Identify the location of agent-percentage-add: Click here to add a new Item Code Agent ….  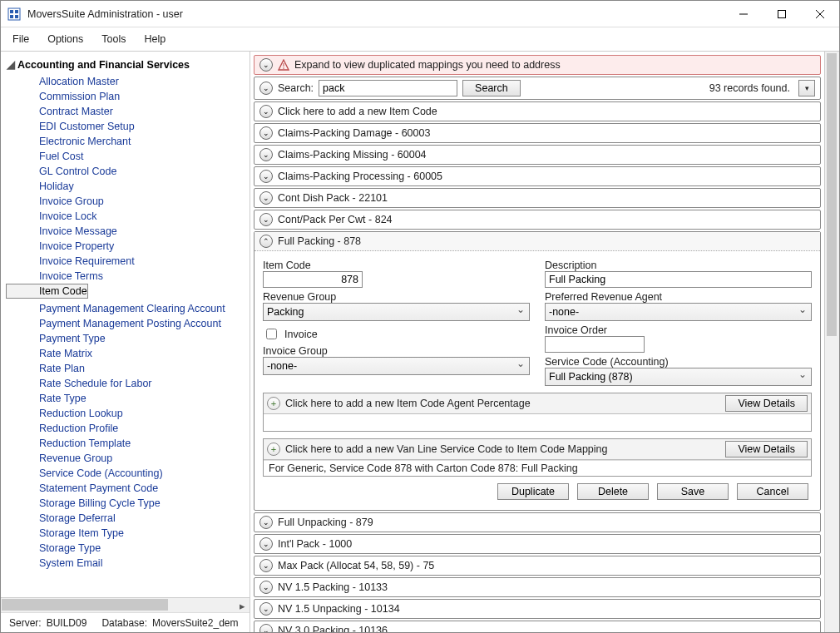
(502, 403).